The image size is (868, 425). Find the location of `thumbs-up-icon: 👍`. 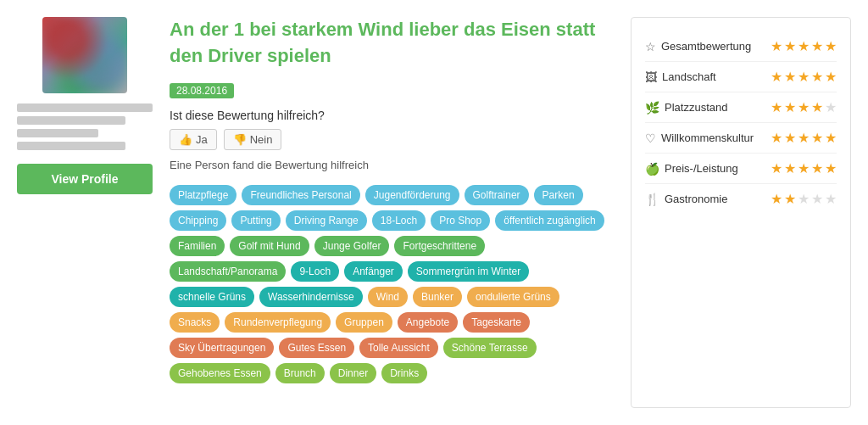

thumbs-up-icon: 👍 is located at coordinates (186, 139).